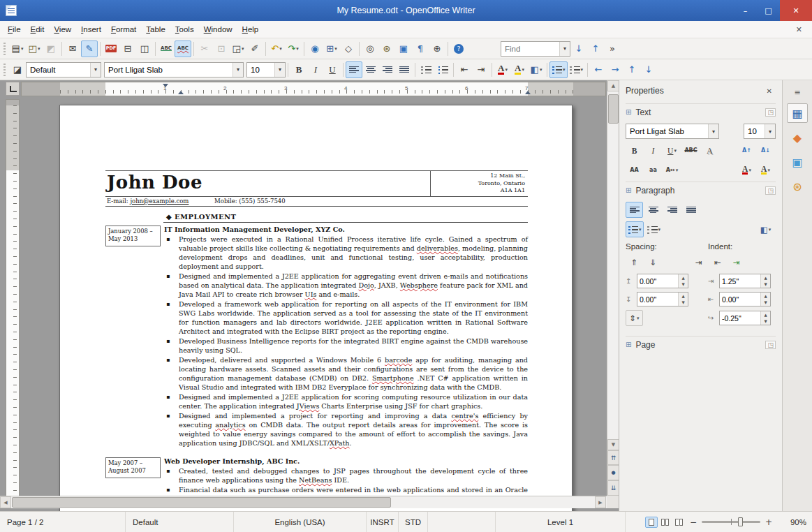 The image size is (812, 532). I want to click on tab-gallery: ▣, so click(797, 162).